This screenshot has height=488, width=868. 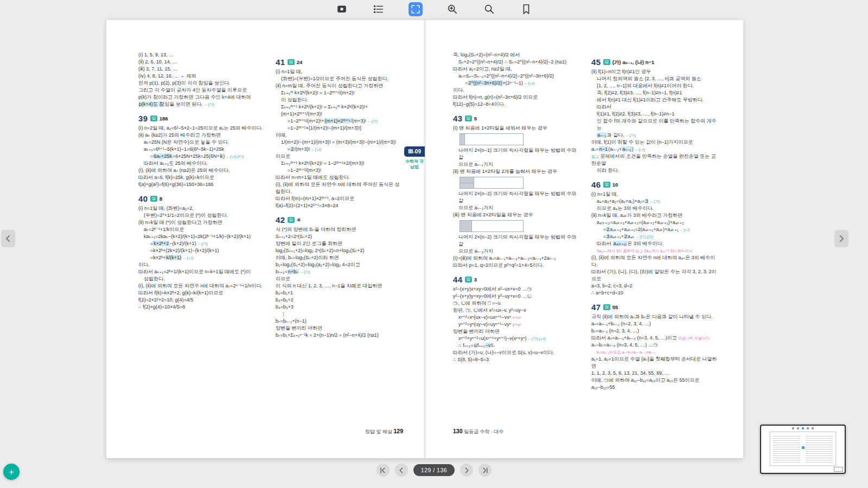 I want to click on book-spine, so click(x=425, y=239).